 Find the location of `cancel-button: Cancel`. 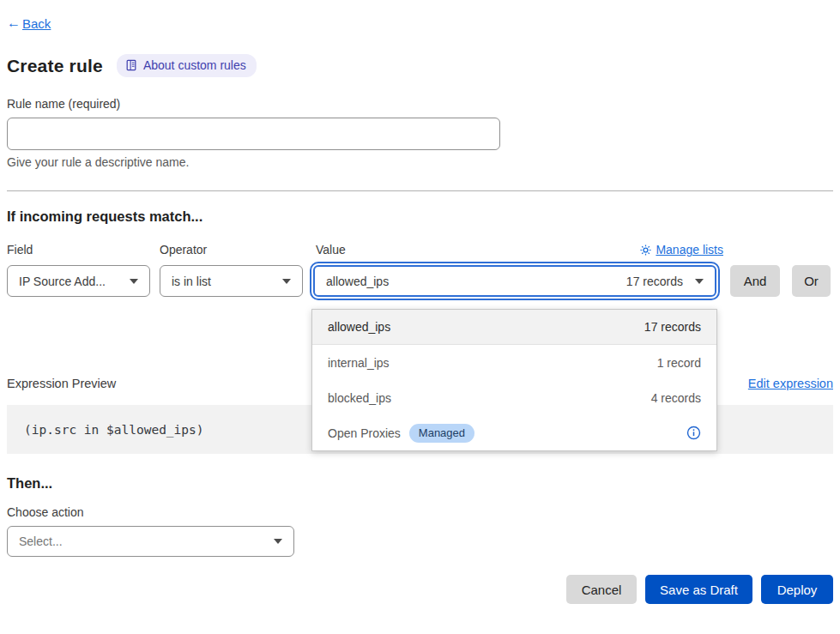

cancel-button: Cancel is located at coordinates (601, 589).